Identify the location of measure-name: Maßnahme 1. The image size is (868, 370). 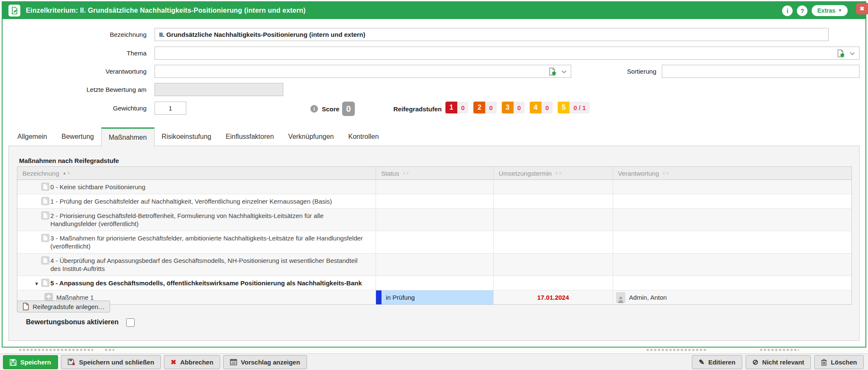
(75, 297).